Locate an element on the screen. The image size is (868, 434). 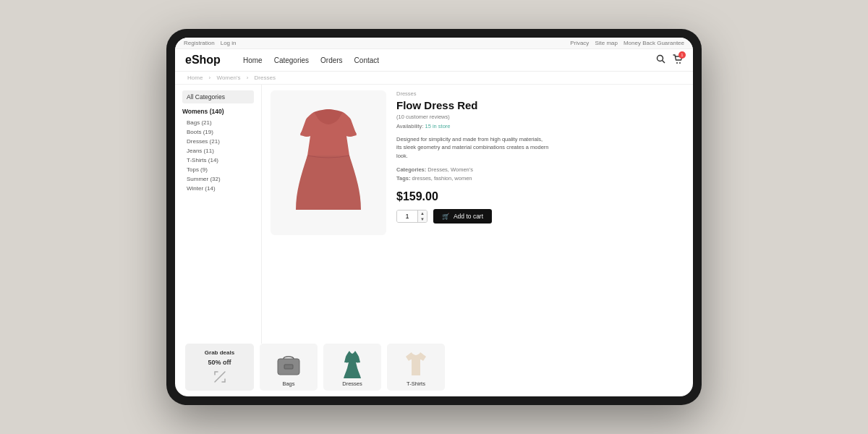
bottom-section: Grab deals 50% off Bags is located at coordinates (434, 370).